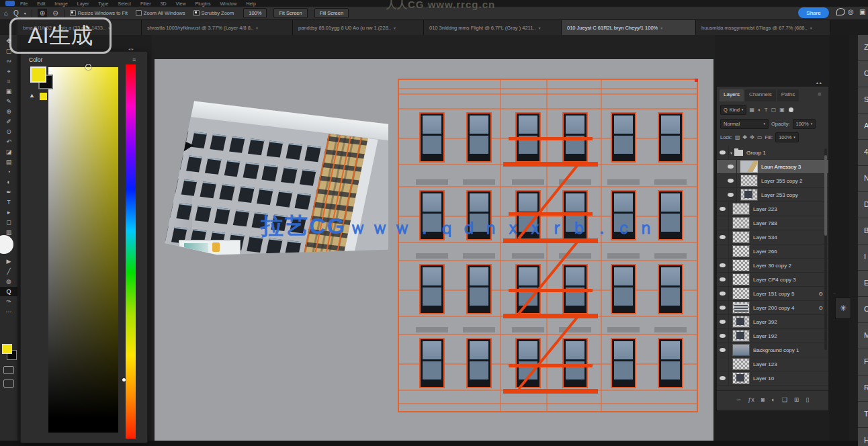  What do you see at coordinates (9, 281) in the screenshot?
I see `smudge-tool: ◍` at bounding box center [9, 281].